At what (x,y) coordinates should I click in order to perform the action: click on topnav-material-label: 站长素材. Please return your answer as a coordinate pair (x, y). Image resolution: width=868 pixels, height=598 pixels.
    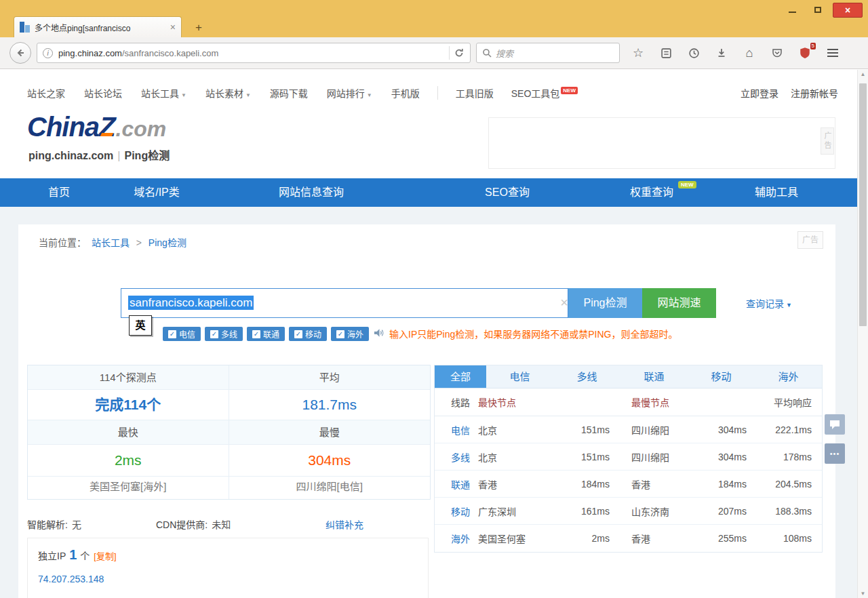
    Looking at the image, I should click on (224, 94).